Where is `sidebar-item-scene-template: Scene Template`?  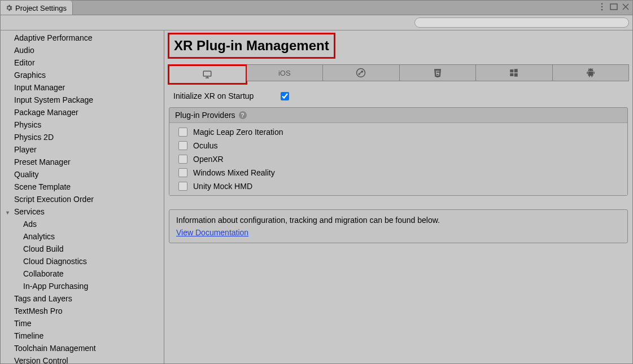 sidebar-item-scene-template: Scene Template is located at coordinates (82, 187).